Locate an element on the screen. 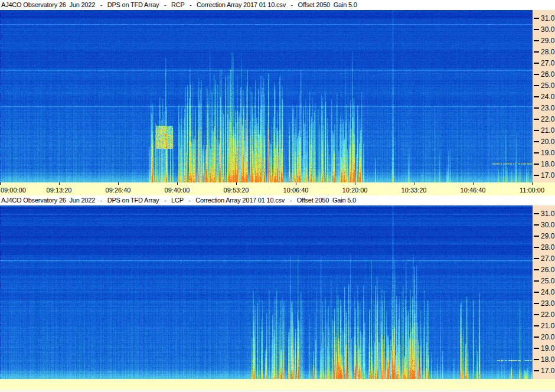  time-tick-label: 09:53:20 is located at coordinates (236, 190).